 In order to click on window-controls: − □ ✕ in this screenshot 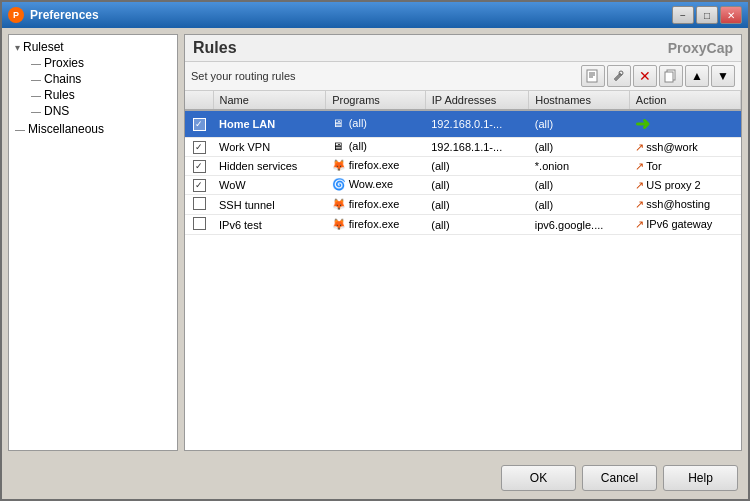, I will do `click(707, 15)`.